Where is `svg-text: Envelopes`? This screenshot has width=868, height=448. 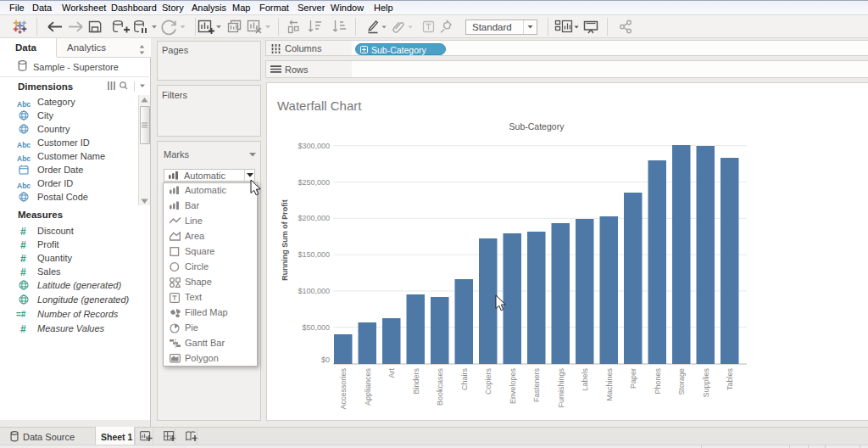
svg-text: Envelopes is located at coordinates (513, 387).